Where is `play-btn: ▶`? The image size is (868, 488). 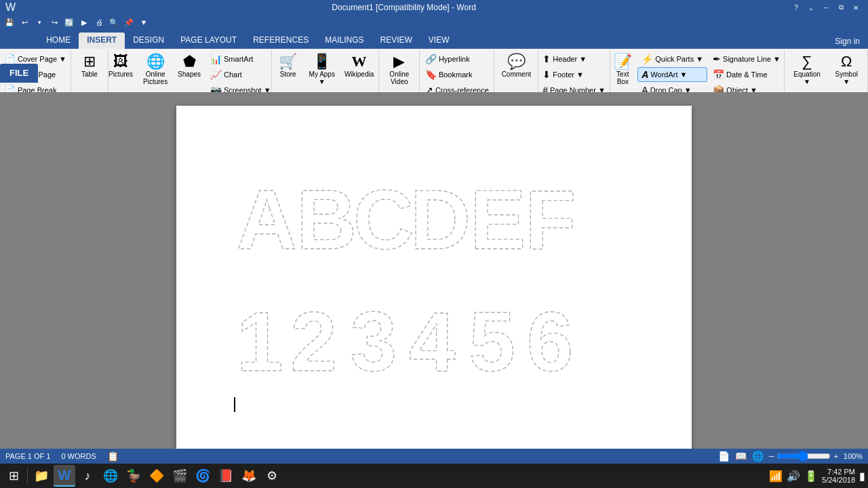 play-btn: ▶ is located at coordinates (84, 22).